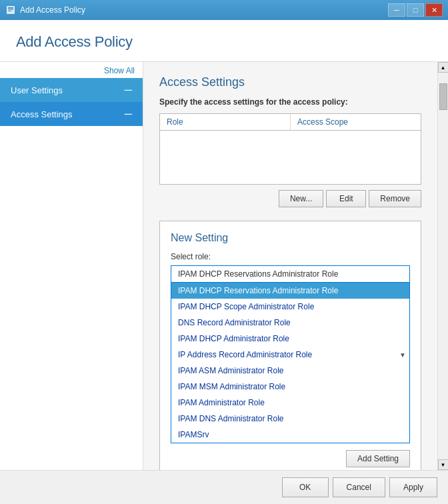  Describe the element at coordinates (434, 10) in the screenshot. I see `close-button: ✕` at that location.